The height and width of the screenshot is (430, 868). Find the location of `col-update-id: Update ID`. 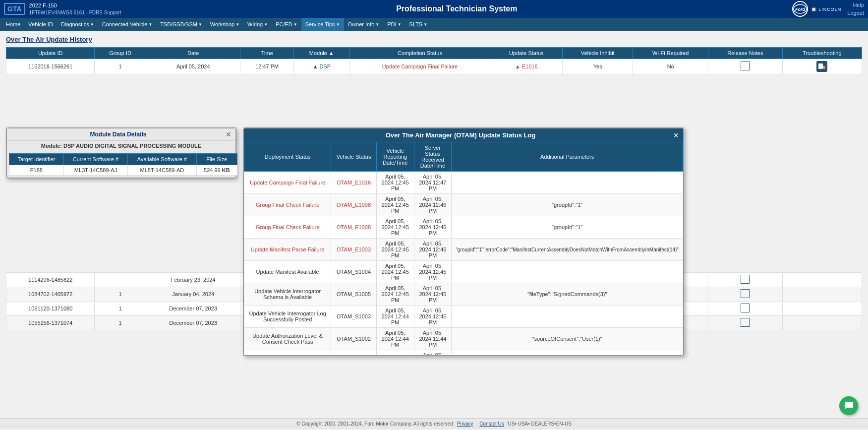

col-update-id: Update ID is located at coordinates (51, 54).